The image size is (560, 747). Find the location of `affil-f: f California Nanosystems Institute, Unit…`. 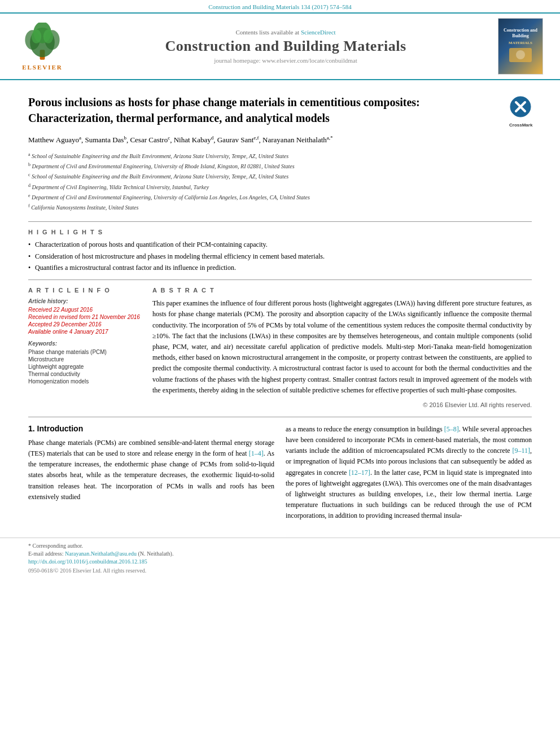

affil-f: f California Nanosystems Institute, Unit… is located at coordinates (280, 208).